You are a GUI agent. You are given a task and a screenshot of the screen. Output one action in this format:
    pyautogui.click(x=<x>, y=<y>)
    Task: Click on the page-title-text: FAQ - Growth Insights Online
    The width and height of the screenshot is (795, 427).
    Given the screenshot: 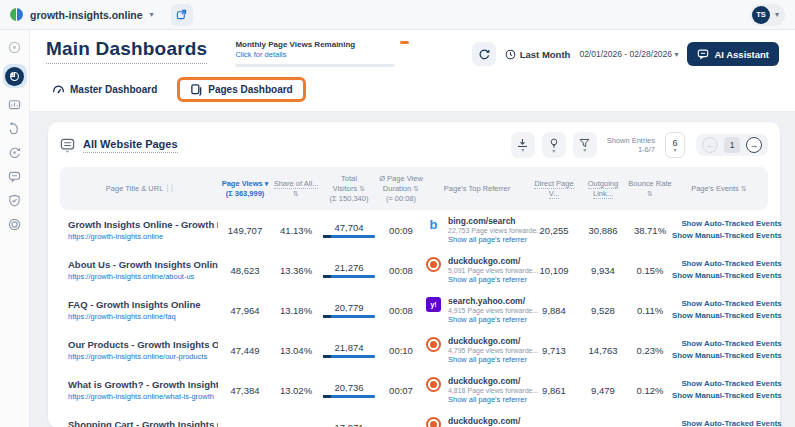 What is the action you would take?
    pyautogui.click(x=143, y=304)
    